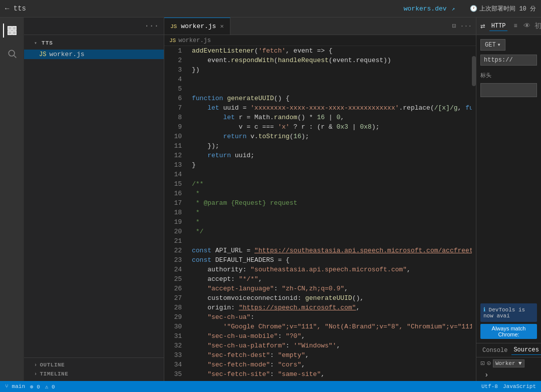 The height and width of the screenshot is (392, 541). What do you see at coordinates (177, 60) in the screenshot?
I see `line-num-2: 2` at bounding box center [177, 60].